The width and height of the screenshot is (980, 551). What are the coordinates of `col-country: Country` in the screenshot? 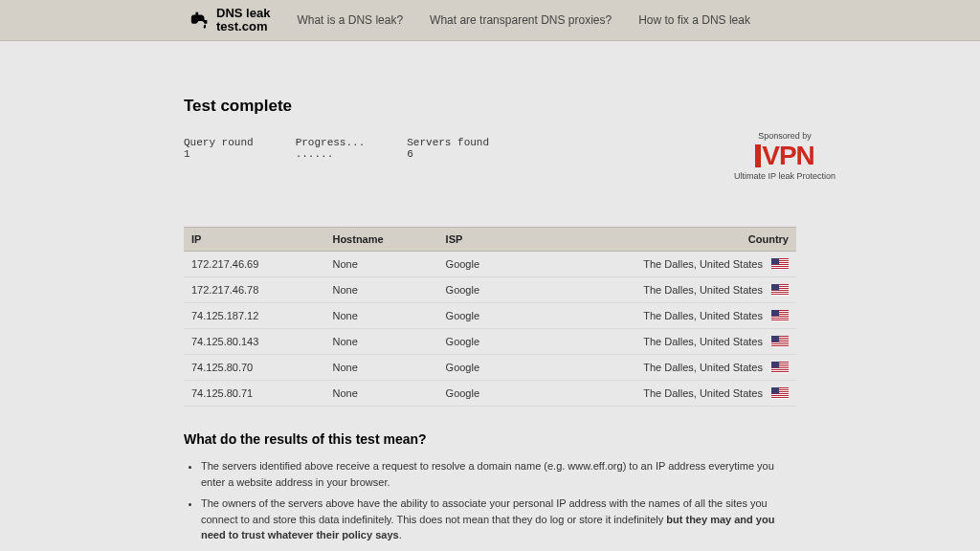 It's located at (658, 239).